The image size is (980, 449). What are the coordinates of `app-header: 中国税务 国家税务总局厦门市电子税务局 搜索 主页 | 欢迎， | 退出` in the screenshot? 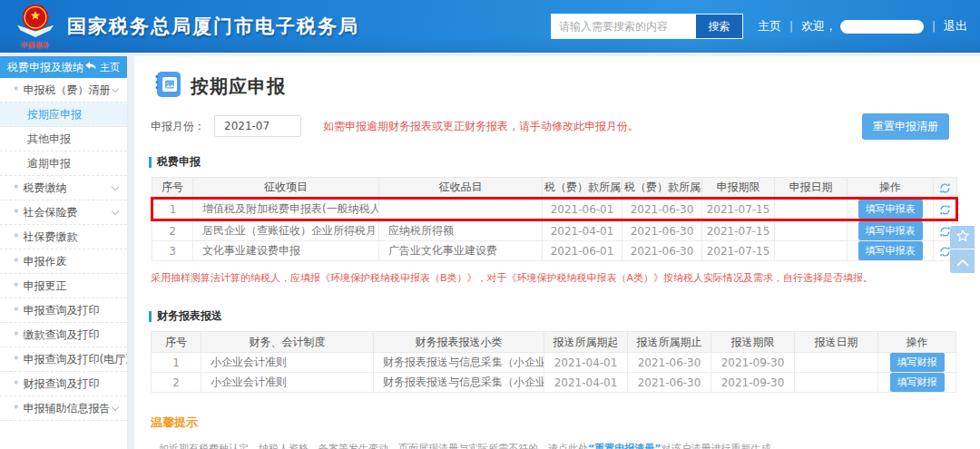 It's located at (490, 26).